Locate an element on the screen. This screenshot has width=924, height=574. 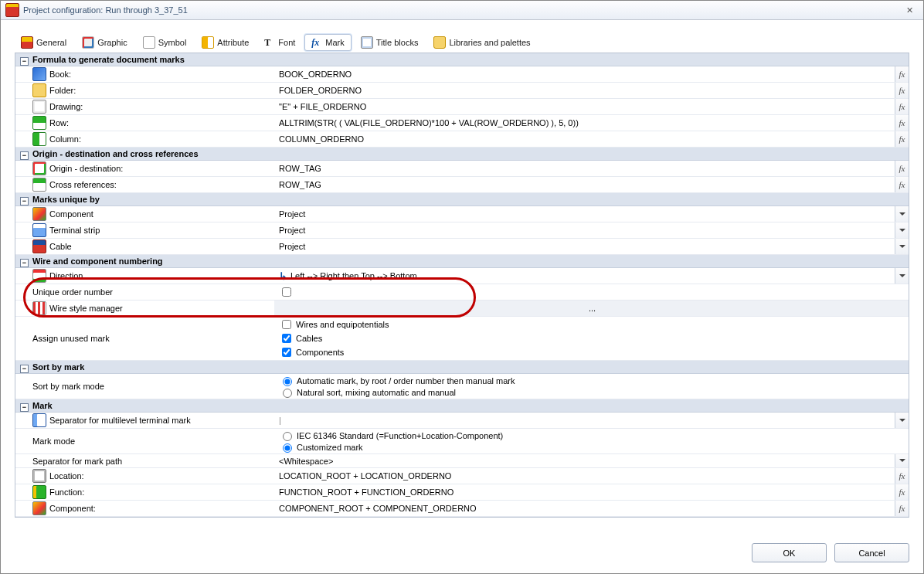
radio-sort-natural: Natural sort, mixing automatic and manua… is located at coordinates (368, 392).